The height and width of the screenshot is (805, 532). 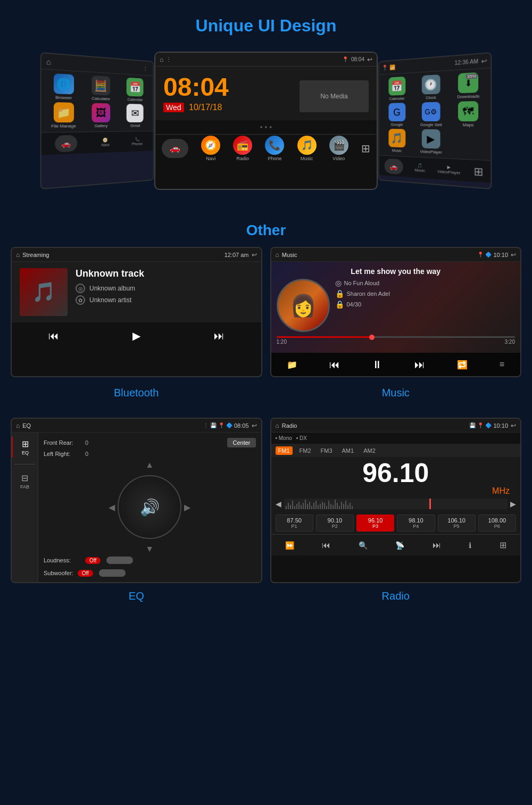 I want to click on bt-album-art: 🎵, so click(x=44, y=292).